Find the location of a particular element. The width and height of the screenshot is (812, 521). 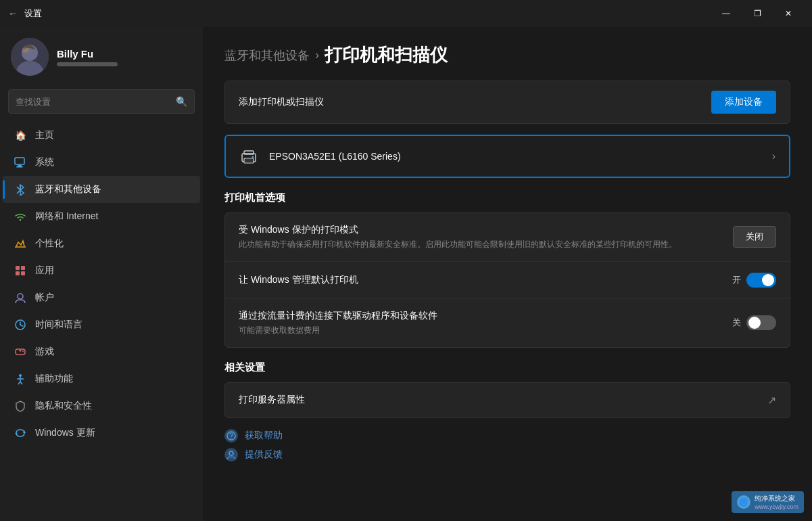

nav-label-accounts: 帐户 is located at coordinates (45, 298).